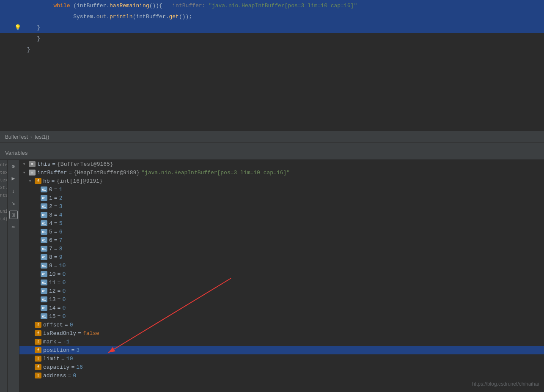 This screenshot has width=544, height=392. What do you see at coordinates (282, 215) in the screenshot?
I see `var-hb-3: 01 3=4` at bounding box center [282, 215].